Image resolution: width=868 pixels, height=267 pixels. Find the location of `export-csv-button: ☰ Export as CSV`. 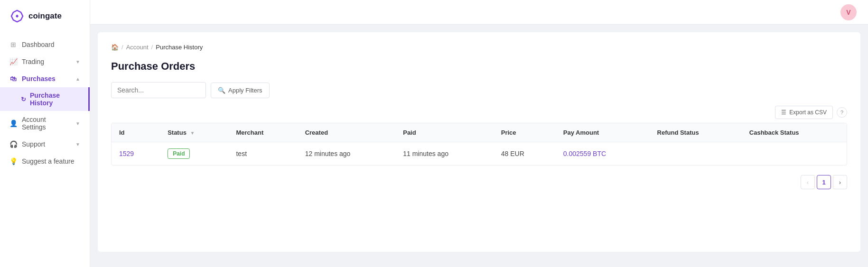

export-csv-button: ☰ Export as CSV is located at coordinates (804, 112).